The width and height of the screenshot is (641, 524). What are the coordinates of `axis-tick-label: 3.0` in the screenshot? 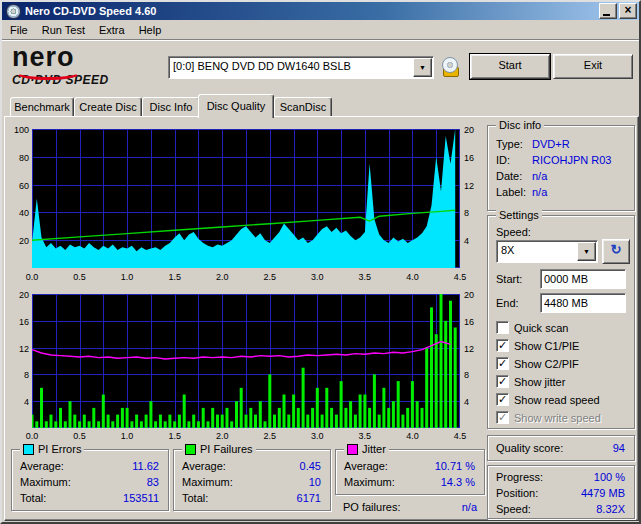 It's located at (317, 436).